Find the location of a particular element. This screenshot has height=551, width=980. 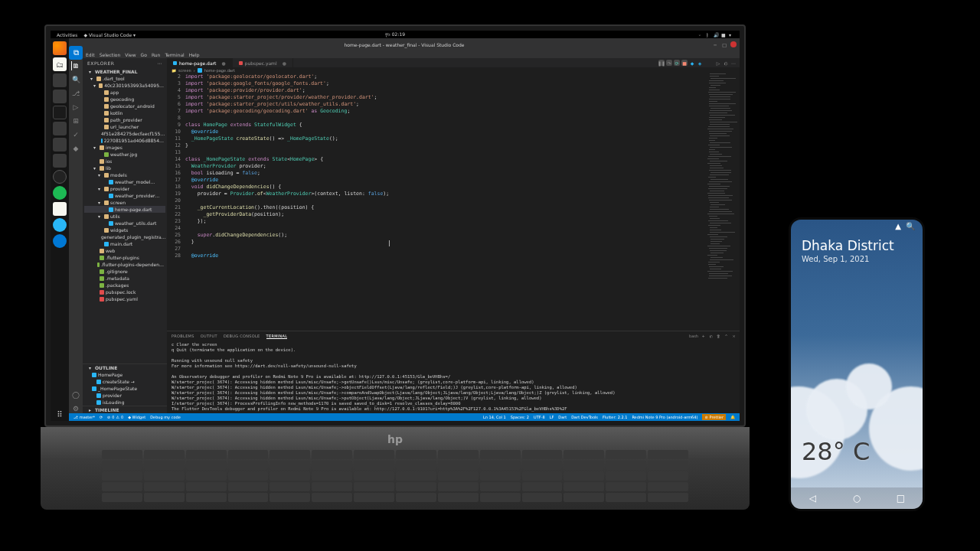

cursor-position: Ln 14, Col 1 is located at coordinates (495, 417).